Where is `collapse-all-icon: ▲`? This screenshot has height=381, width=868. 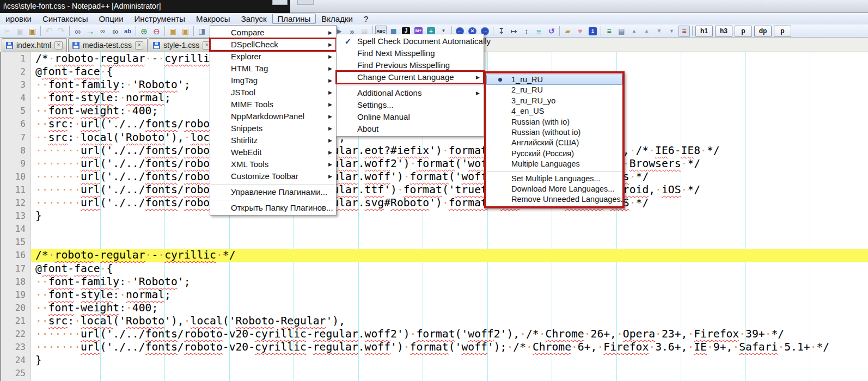
collapse-all-icon: ▲ is located at coordinates (634, 32).